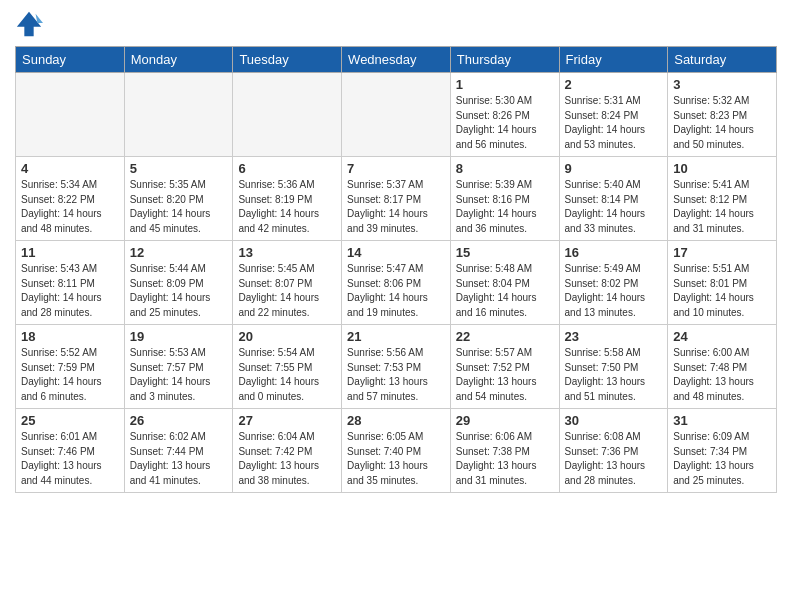 This screenshot has width=792, height=612. What do you see at coordinates (614, 291) in the screenshot?
I see `day-info: Sunrise: 5:49 AM Sunset: 8:02 PM Dayligh…` at bounding box center [614, 291].